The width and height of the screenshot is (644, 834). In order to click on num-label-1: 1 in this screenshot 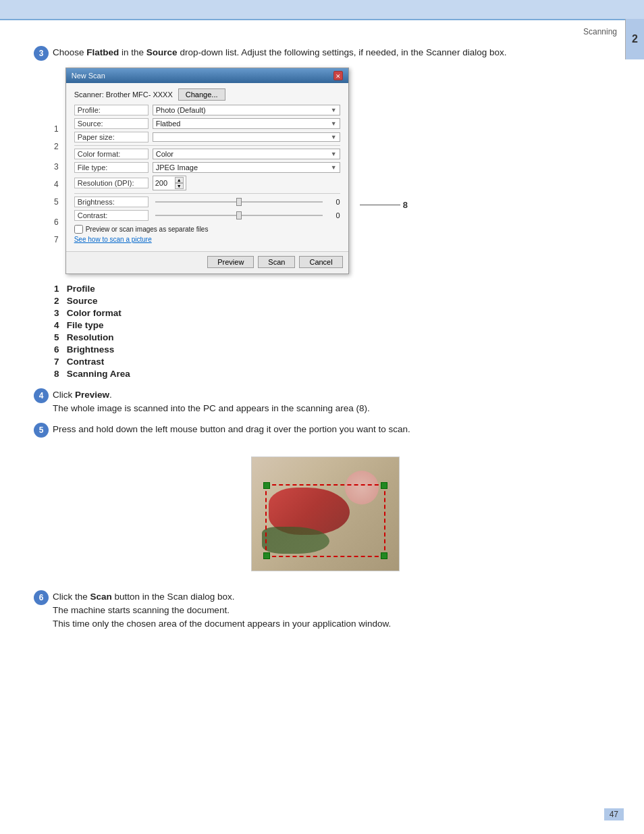, I will do `click(57, 129)`.